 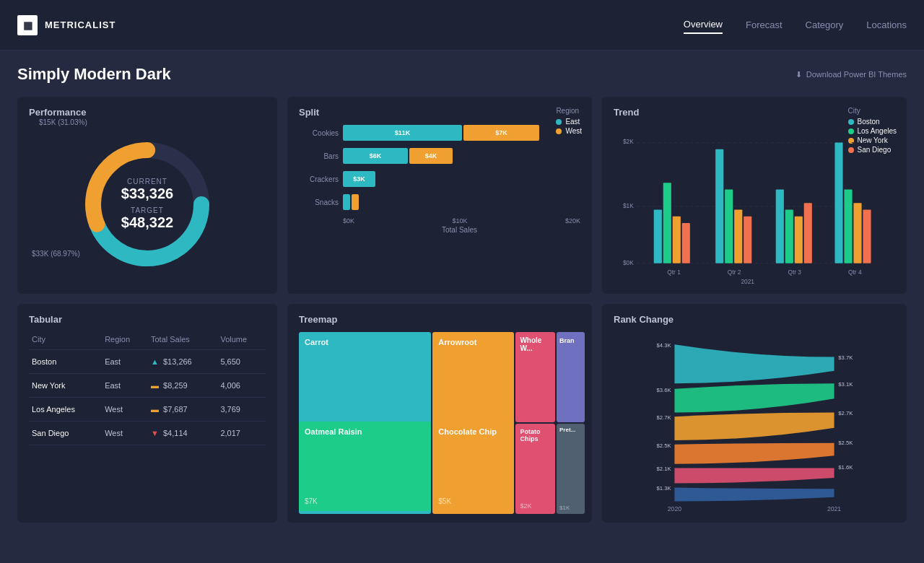 What do you see at coordinates (375, 156) in the screenshot?
I see `bars-east-bar: $6K` at bounding box center [375, 156].